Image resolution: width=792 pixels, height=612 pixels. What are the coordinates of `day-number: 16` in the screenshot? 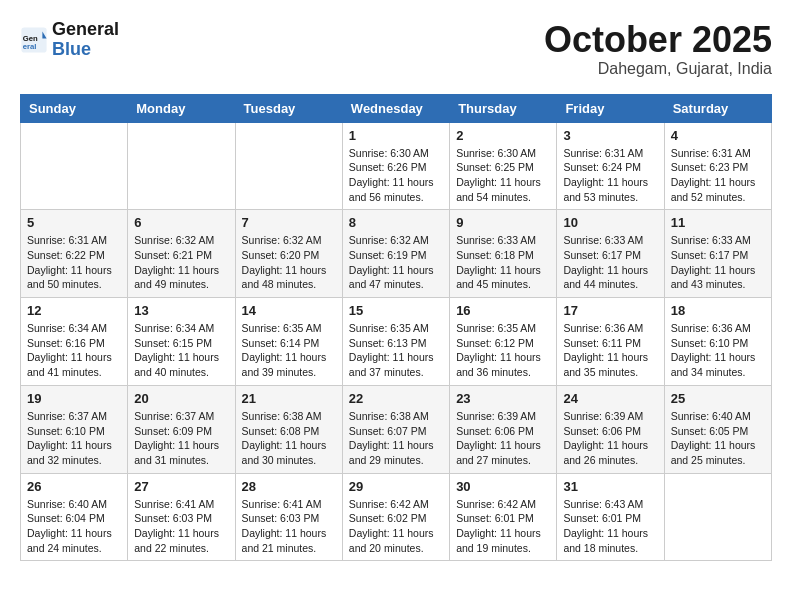 It's located at (503, 310).